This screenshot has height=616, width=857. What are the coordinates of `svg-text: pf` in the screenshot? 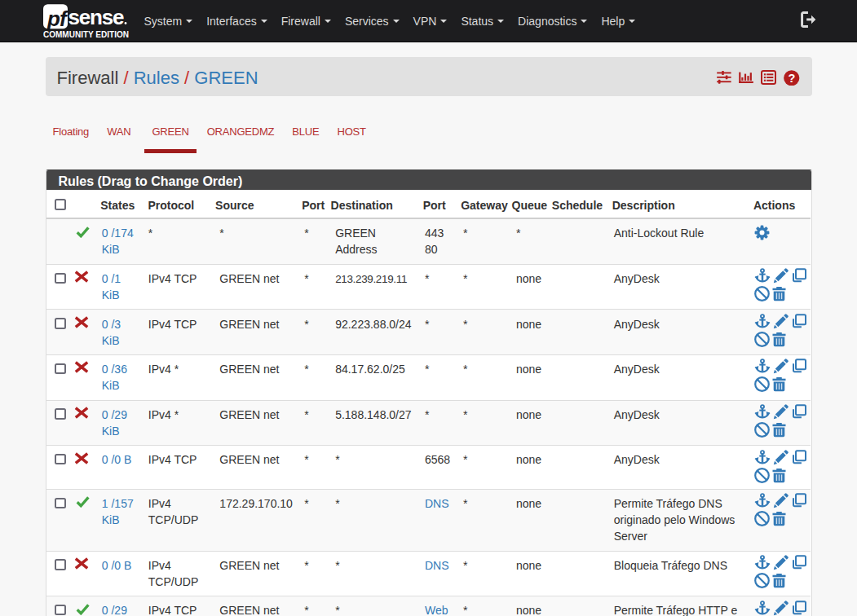 It's located at (57, 19).